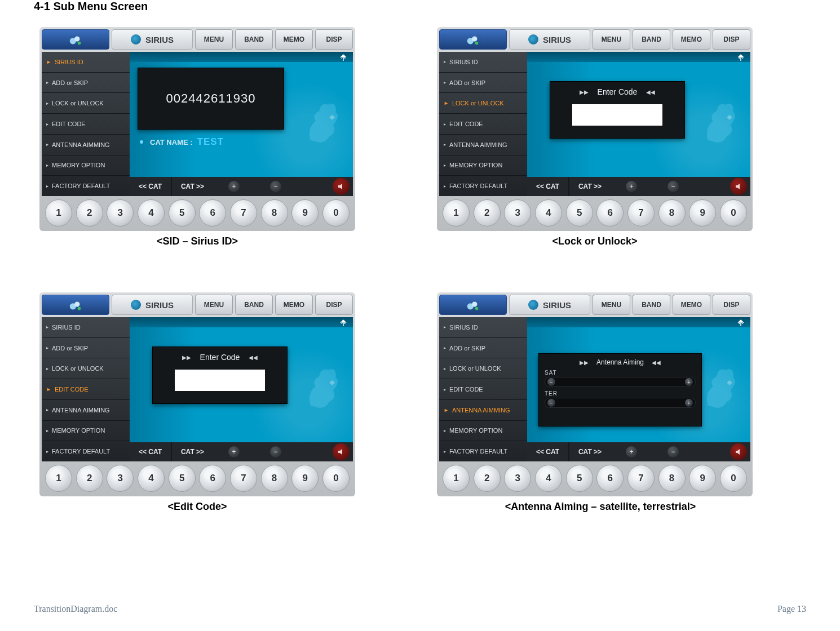 This screenshot has height=631, width=840. Describe the element at coordinates (86, 62) in the screenshot. I see `menu-item-sirius-id: ►SIRIUS ID` at that location.